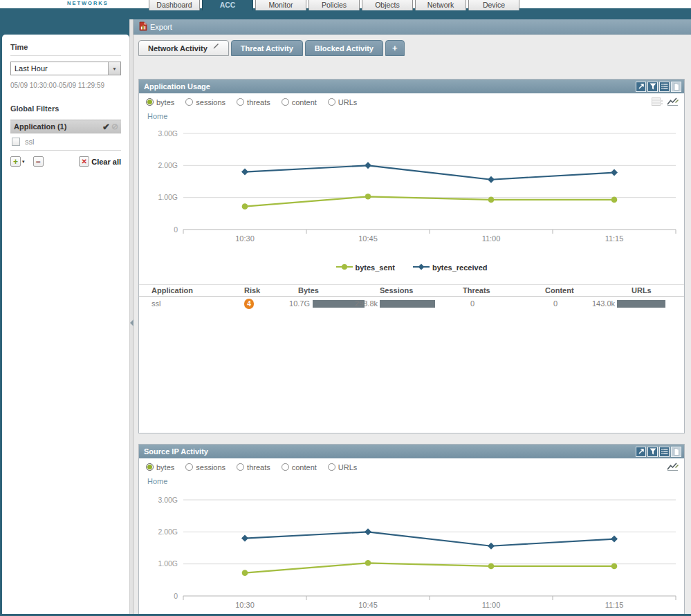  What do you see at coordinates (40, 127) in the screenshot?
I see `filter-group-label: Application (1)` at bounding box center [40, 127].